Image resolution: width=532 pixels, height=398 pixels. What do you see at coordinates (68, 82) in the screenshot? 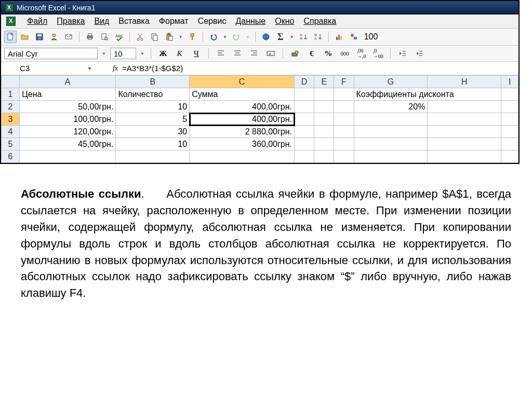
I see `col-header-A: A` at bounding box center [68, 82].